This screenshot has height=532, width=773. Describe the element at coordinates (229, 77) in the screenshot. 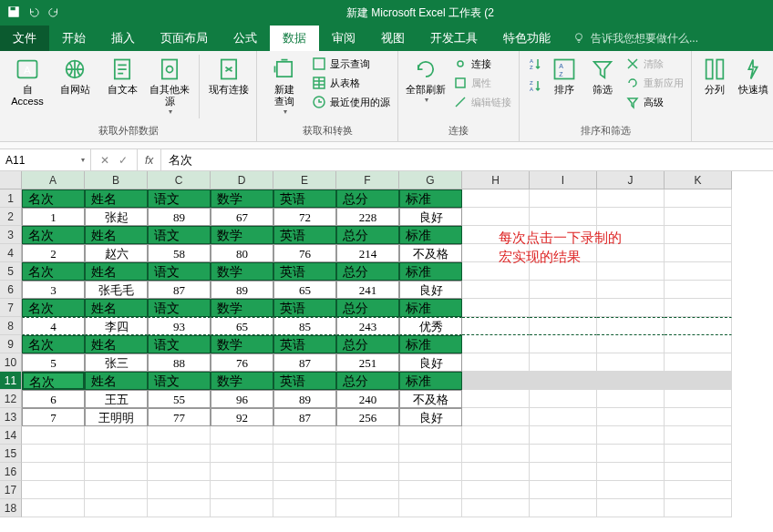

I see `btn-existing-conn: 现有连接` at that location.